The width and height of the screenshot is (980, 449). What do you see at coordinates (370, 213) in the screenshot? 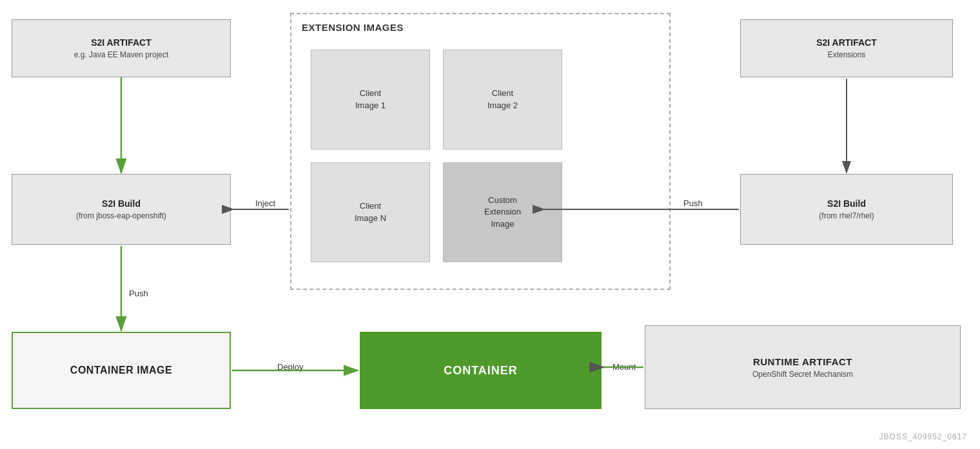
I see `client-image-n: Client Image N` at bounding box center [370, 213].